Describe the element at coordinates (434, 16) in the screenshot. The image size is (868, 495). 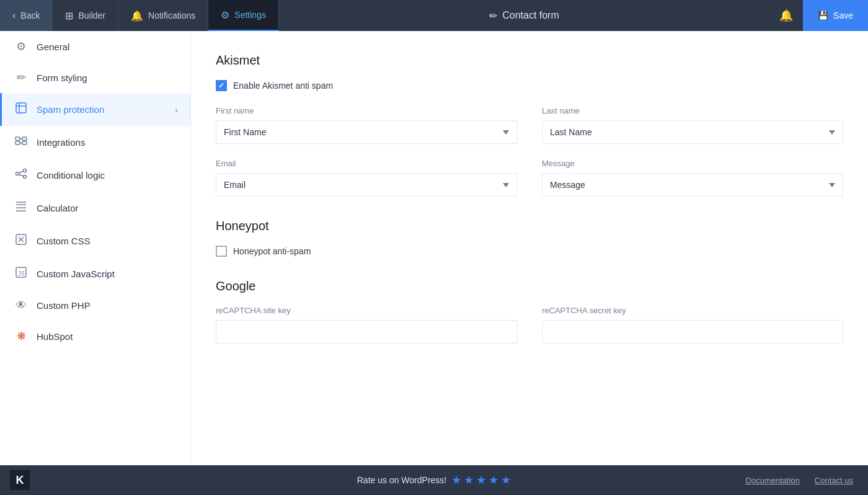
I see `top-nav: ‹ Back ⊞ Builder 🔔 Notifications ⚙ Setti…` at that location.